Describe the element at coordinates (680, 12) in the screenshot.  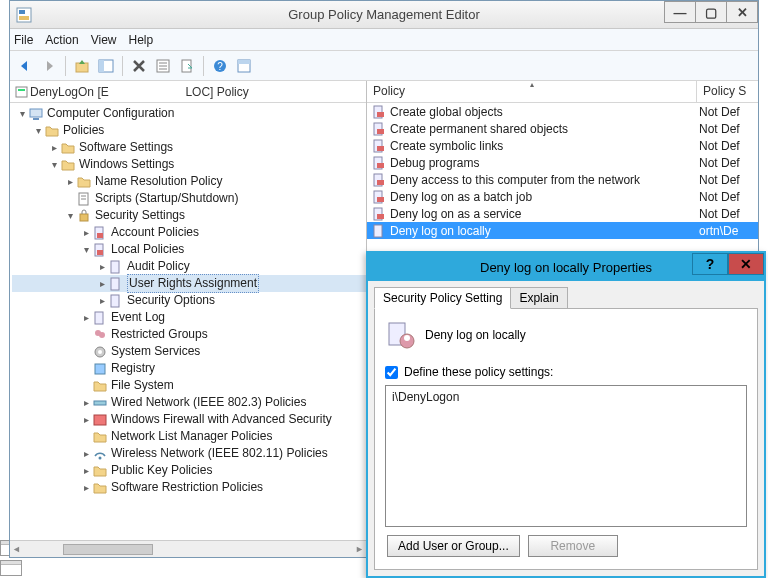
I see `minimize-button: —` at that location.